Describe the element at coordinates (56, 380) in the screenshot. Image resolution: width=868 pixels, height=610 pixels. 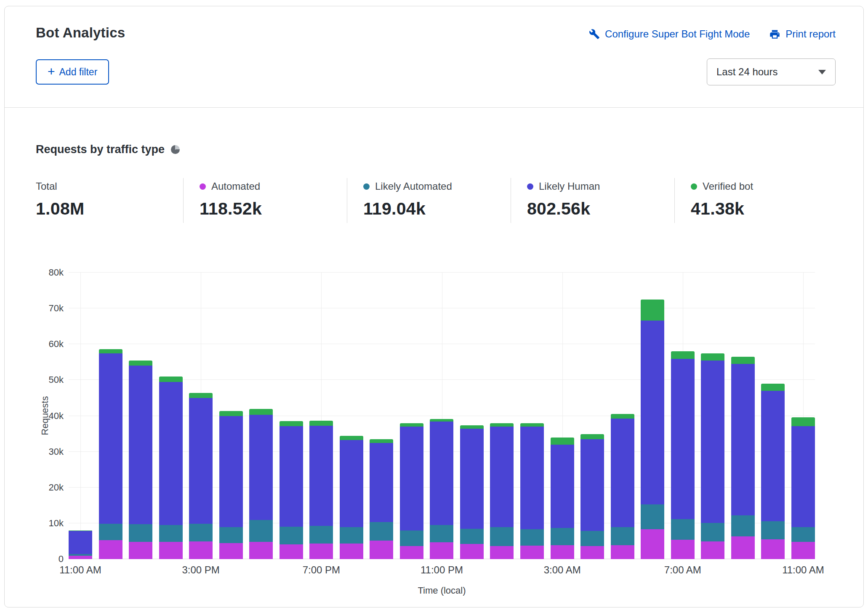
I see `y-tick-label: 50k` at that location.